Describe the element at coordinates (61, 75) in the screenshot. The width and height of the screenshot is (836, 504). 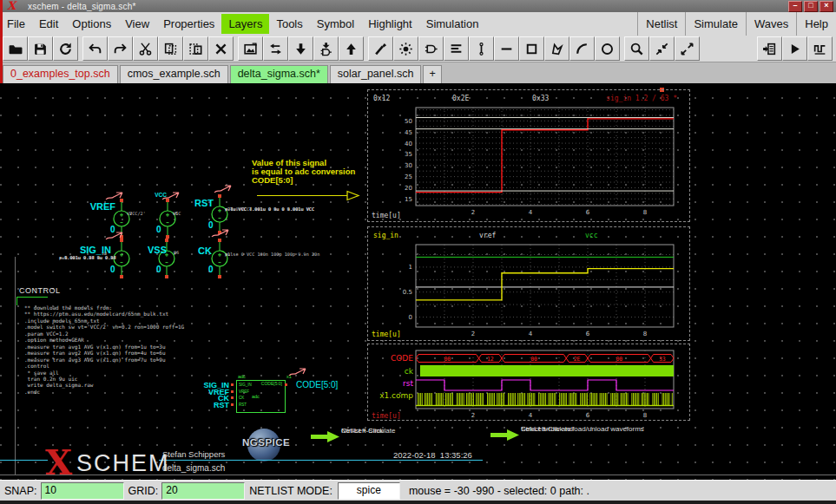
I see `tab-0-examples-top-sch: 0_examples_top.sch` at that location.